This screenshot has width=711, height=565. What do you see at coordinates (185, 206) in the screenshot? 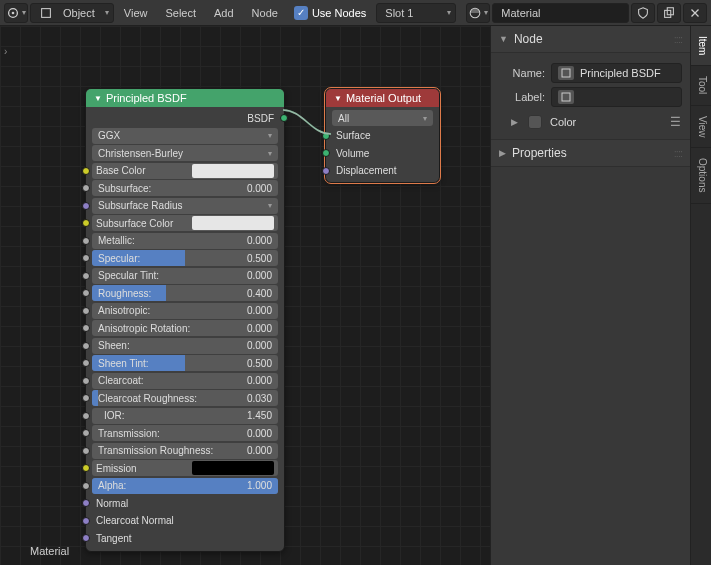
I see `prop-subsurface-radius: Subsurface Radius▾` at bounding box center [185, 206].